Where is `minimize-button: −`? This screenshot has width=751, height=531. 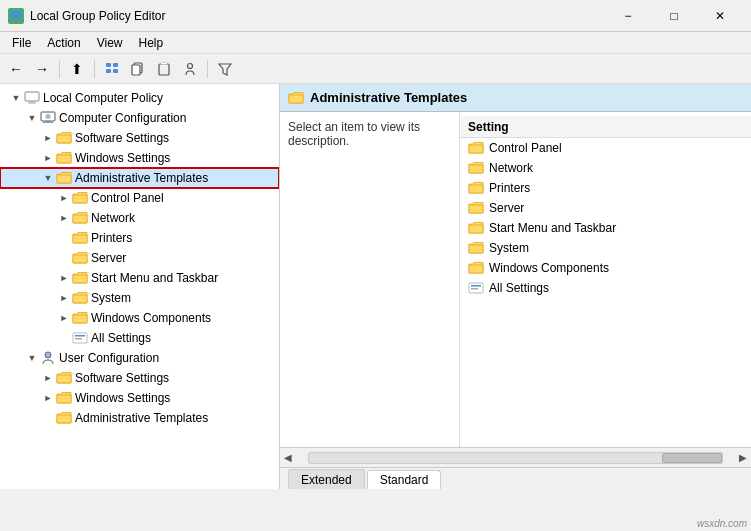 minimize-button: − is located at coordinates (628, 16).